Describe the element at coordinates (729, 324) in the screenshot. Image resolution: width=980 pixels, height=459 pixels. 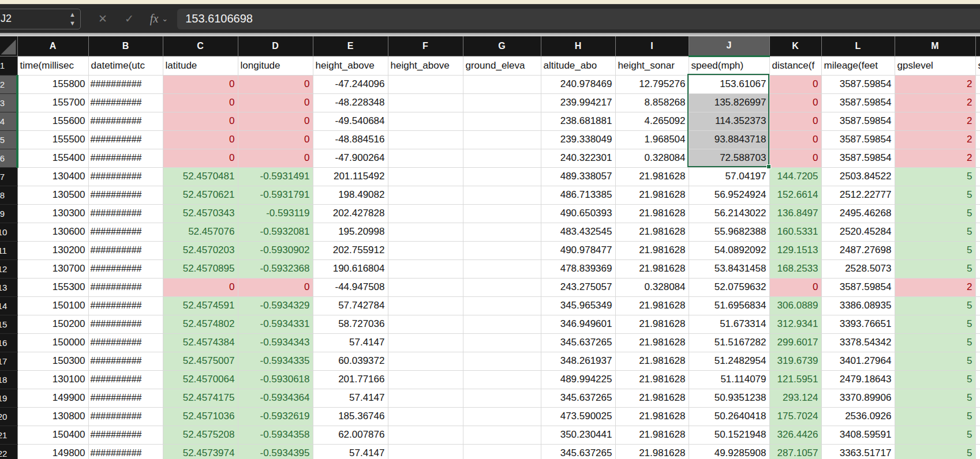
I see `cell-J15: 51.673314` at that location.